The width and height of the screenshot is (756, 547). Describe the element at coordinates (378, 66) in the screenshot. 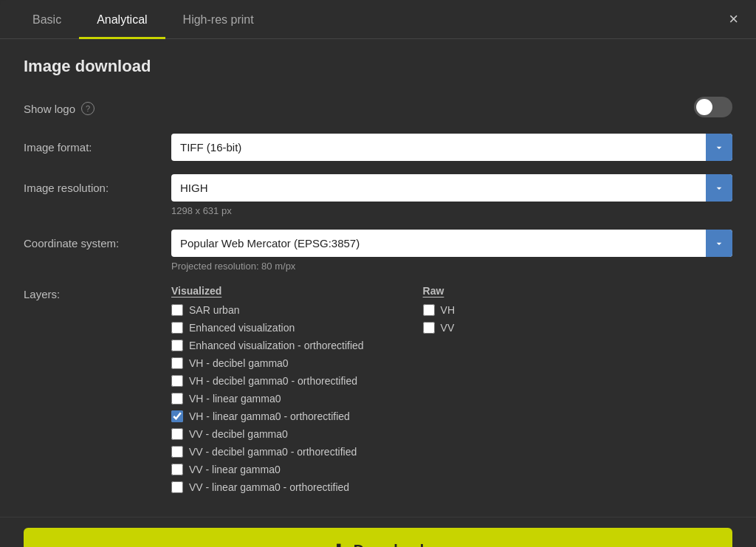

I see `section-title: Image download` at that location.